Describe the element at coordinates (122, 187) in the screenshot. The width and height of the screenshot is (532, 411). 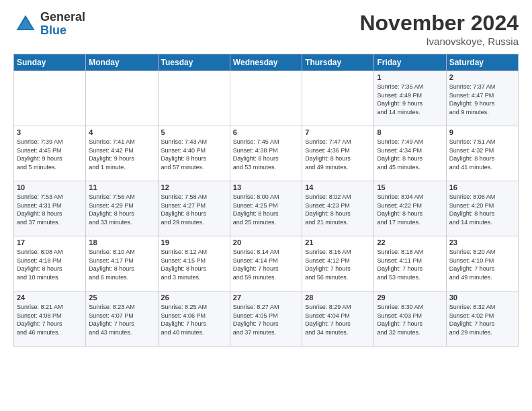
I see `day-number: 11` at that location.